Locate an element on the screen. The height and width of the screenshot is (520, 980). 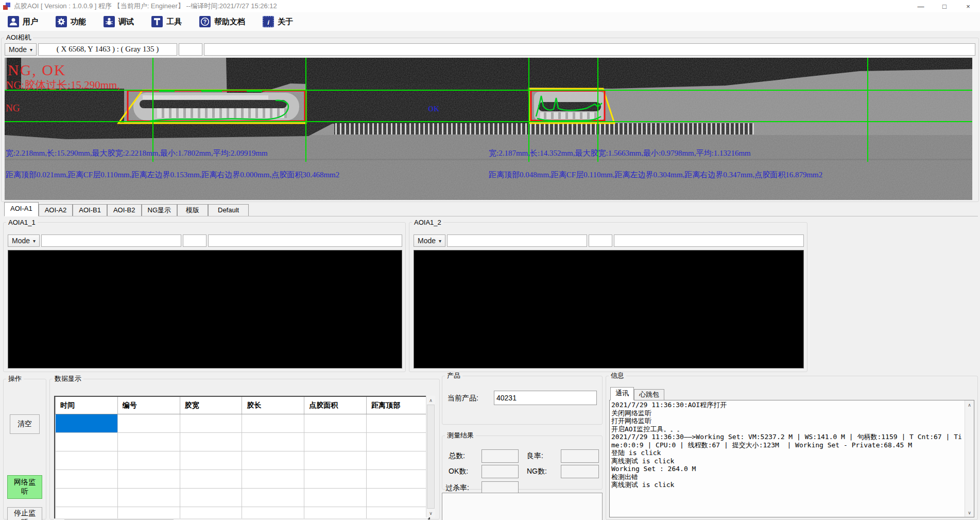
network-listen-button: 网络监听 is located at coordinates (25, 487).